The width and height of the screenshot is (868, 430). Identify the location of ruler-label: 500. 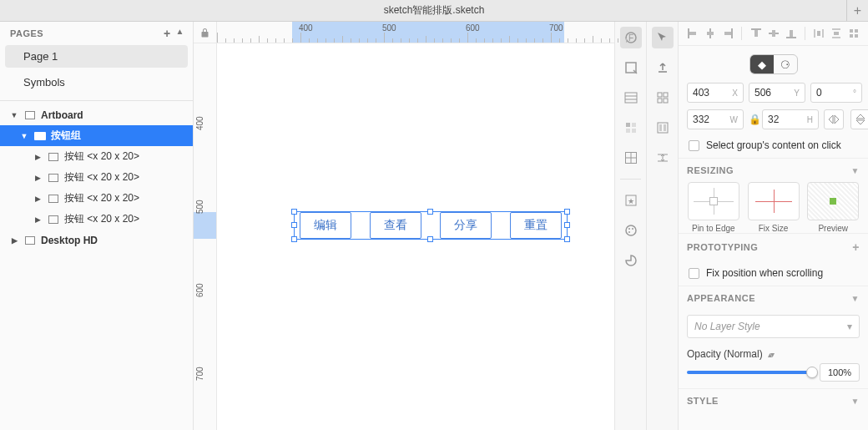
(389, 28).